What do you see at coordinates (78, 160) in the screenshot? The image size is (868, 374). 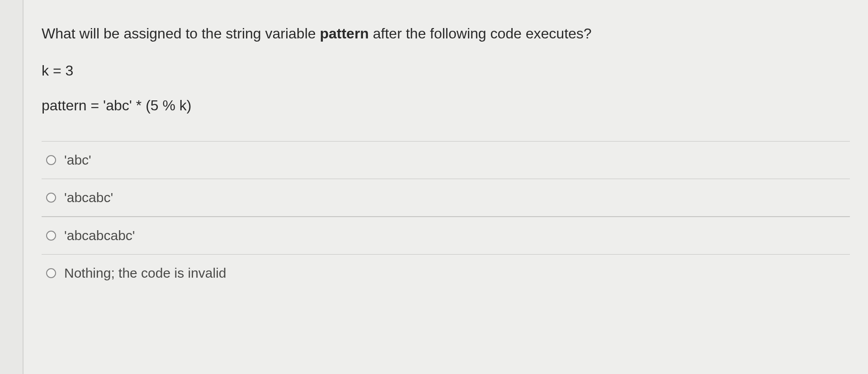 I see `option-label: 'abc'` at bounding box center [78, 160].